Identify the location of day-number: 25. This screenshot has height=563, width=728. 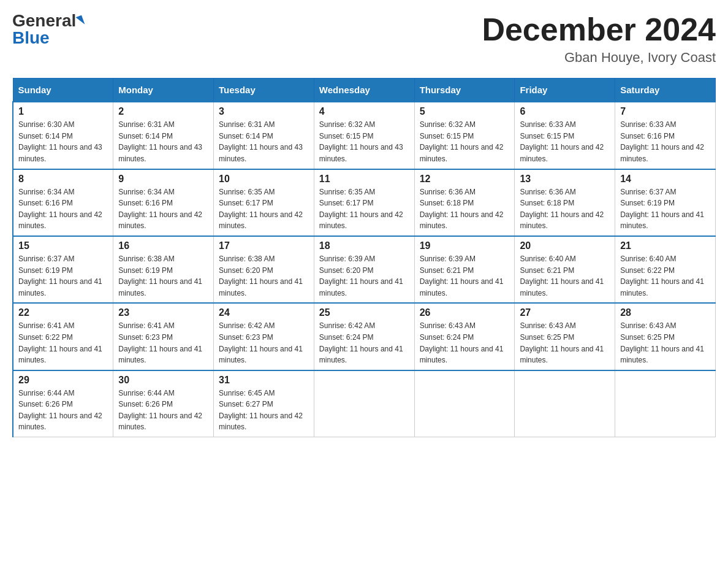
(364, 313).